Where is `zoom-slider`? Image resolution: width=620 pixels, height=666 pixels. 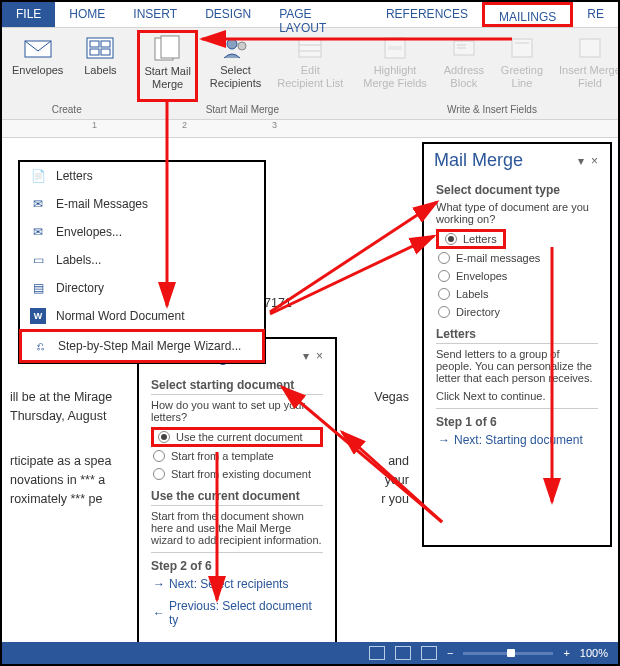 zoom-slider is located at coordinates (508, 654).